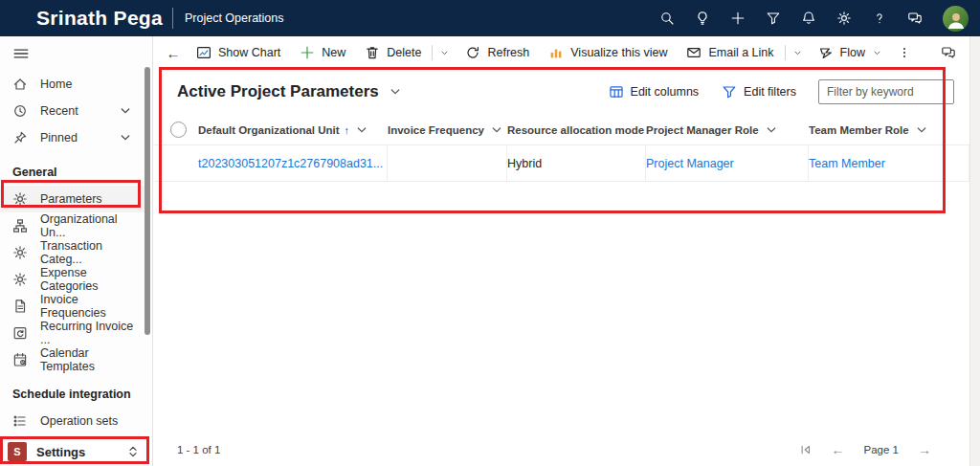  Describe the element at coordinates (73, 333) in the screenshot. I see `sidebar-item-recurring-invoice: Recurring Invoice ...` at that location.